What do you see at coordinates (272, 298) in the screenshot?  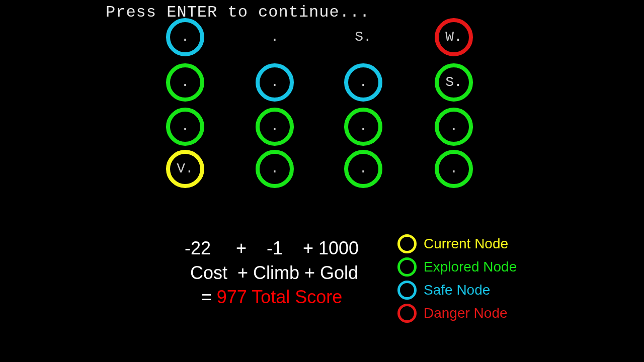 I see `formula-result: = 977 Total Score` at bounding box center [272, 298].